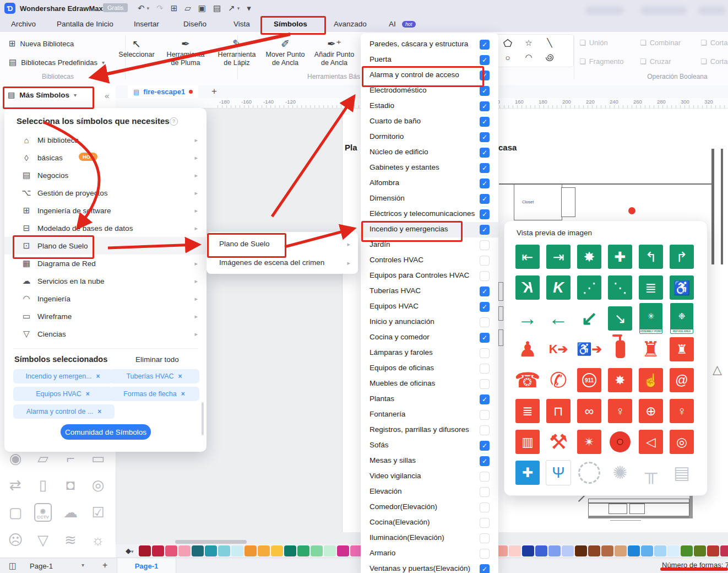  What do you see at coordinates (620, 257) in the screenshot?
I see `preview-icon-first-aid: ✚` at bounding box center [620, 257].